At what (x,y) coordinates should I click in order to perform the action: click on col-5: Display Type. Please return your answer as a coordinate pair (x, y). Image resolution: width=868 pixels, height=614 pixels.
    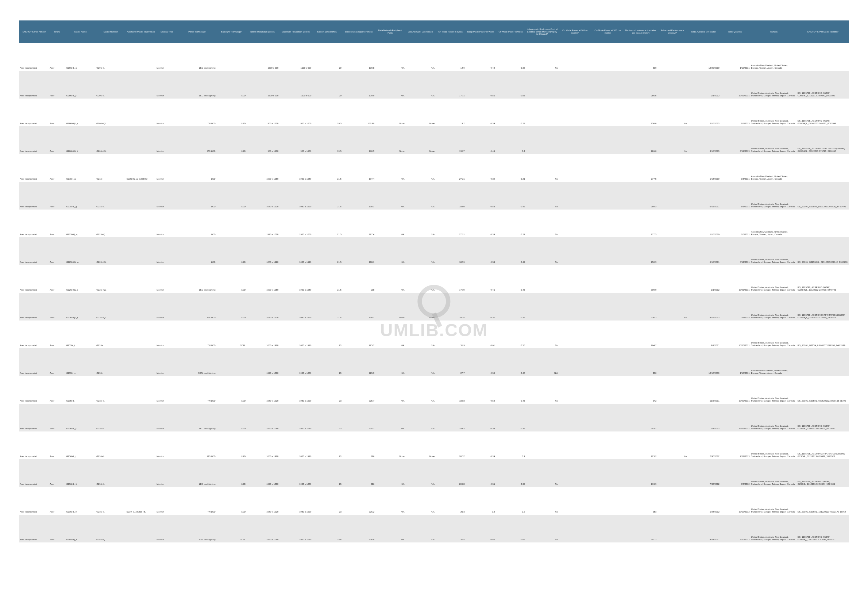
    Looking at the image, I should click on (167, 32).